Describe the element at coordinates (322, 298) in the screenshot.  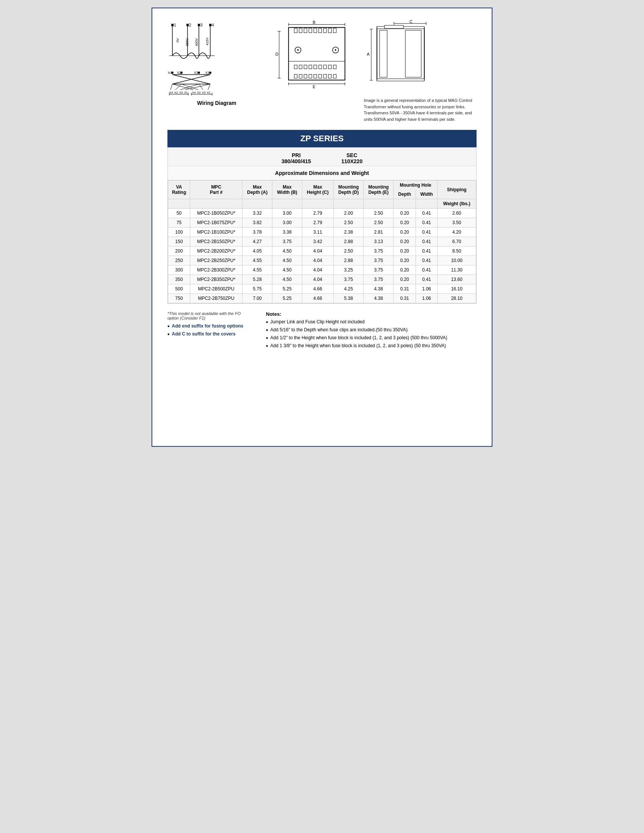
I see `table-row: 750MPC2-2B750ZPU7.005.254.665.384.380.31…` at that location.